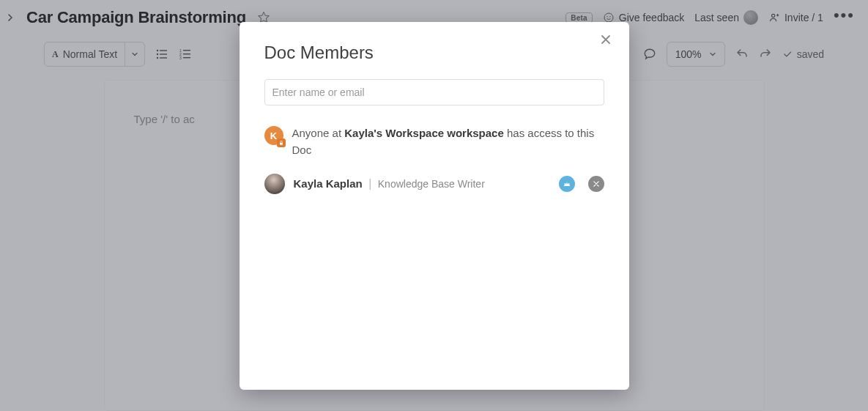  Describe the element at coordinates (390, 184) in the screenshot. I see `member-identity: Kayla Kaplan | Knowledge Base Writer` at that location.